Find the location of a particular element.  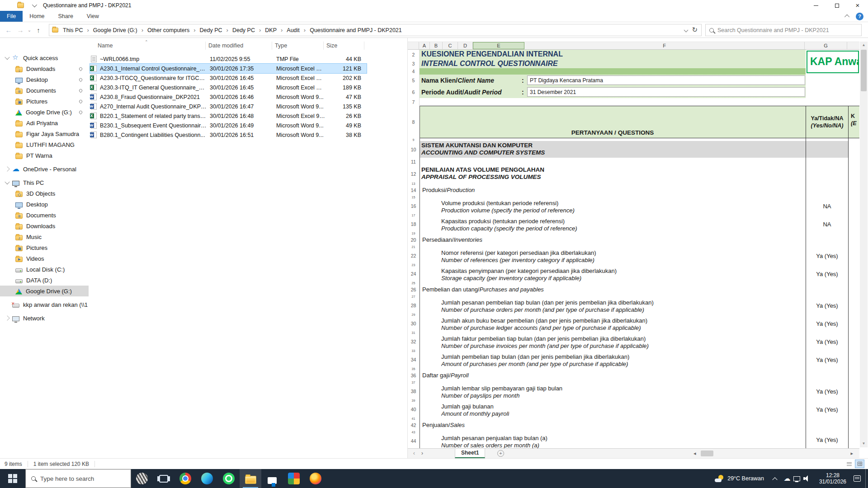

taskbar-clock: 12:28 31/01/2026 is located at coordinates (833, 479).